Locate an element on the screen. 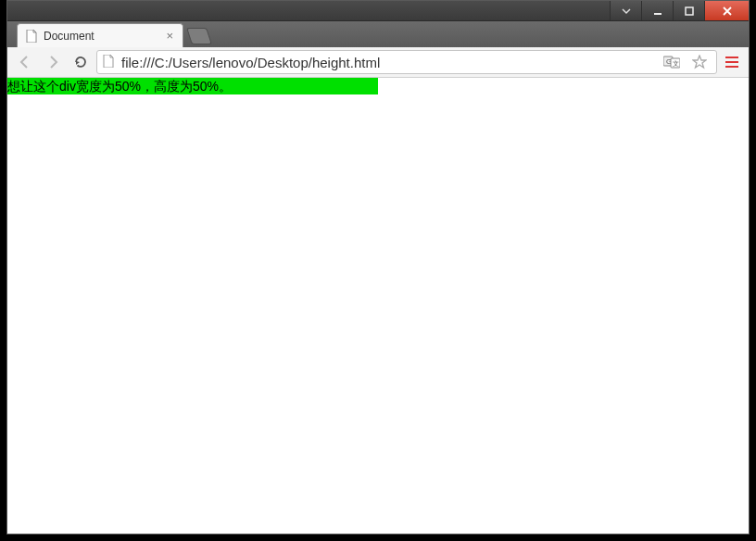 Image resolution: width=756 pixels, height=541 pixels. arrow-left-icon is located at coordinates (25, 62).